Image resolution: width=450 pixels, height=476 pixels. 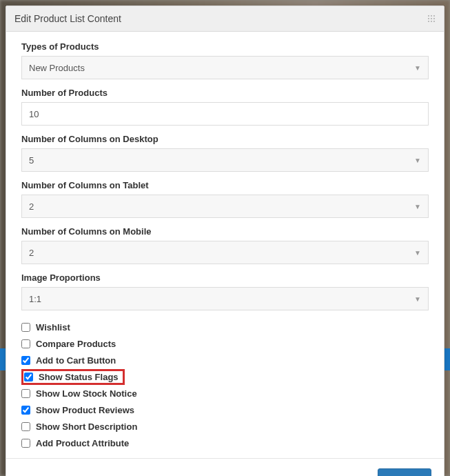 I want to click on select-cols-mobile: 2 ▼, so click(x=225, y=252).